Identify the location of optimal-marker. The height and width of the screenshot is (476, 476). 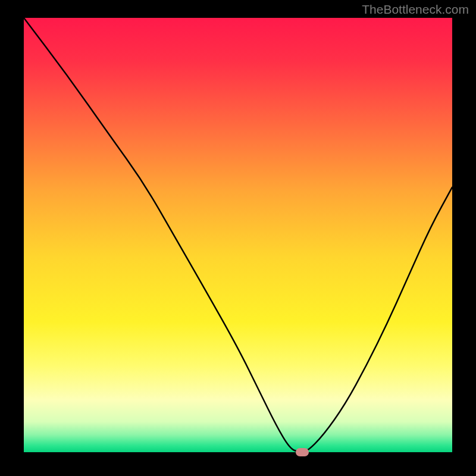
(302, 452).